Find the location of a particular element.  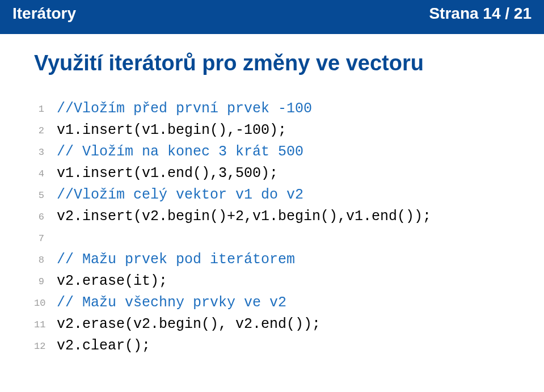

content-title: Využití iterátorů pro změny ve vectoru is located at coordinates (272, 64).